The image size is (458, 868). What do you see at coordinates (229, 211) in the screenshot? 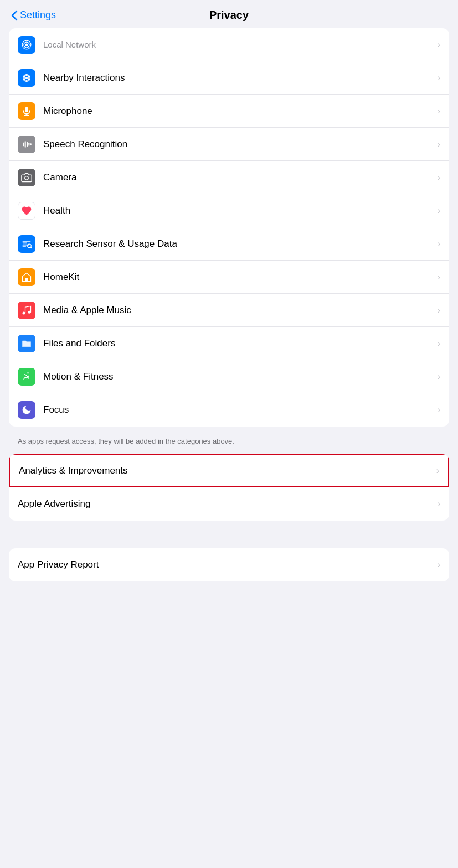
I see `health-row: Health ›` at bounding box center [229, 211].